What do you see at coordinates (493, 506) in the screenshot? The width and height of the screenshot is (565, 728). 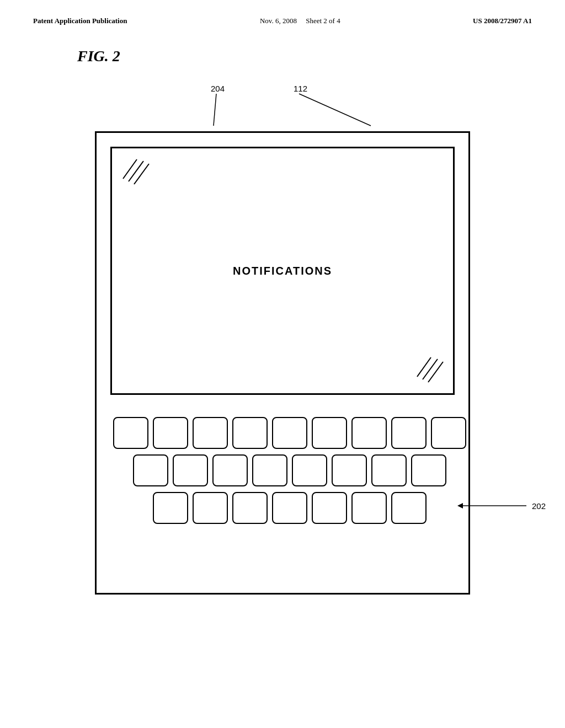 I see `callout-202-arrow-svg` at bounding box center [493, 506].